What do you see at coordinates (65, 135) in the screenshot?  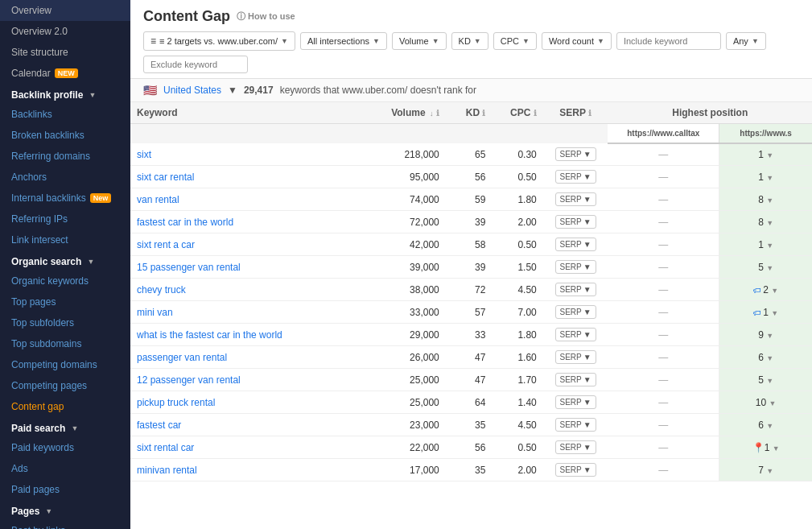 I see `sidebar-item-broken-backlinks: Broken backlinks` at bounding box center [65, 135].